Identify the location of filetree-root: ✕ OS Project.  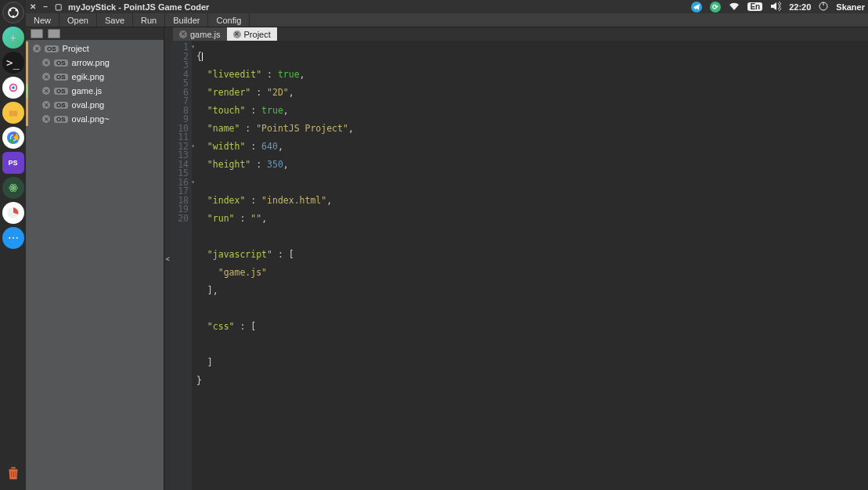
(95, 49).